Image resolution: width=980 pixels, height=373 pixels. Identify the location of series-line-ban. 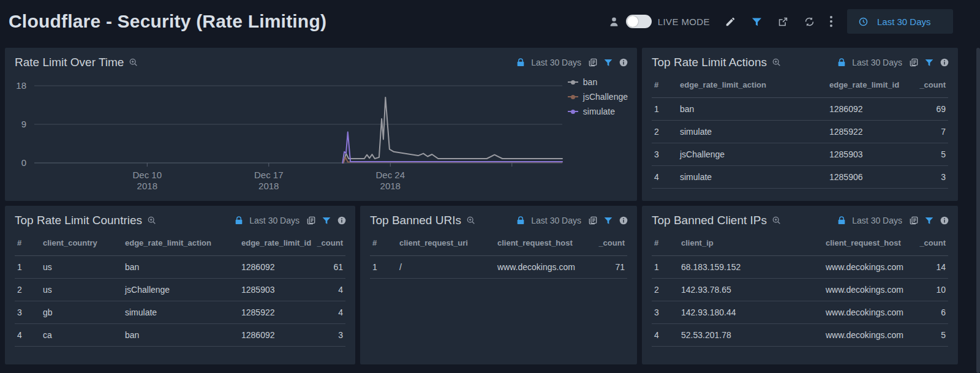
(453, 130).